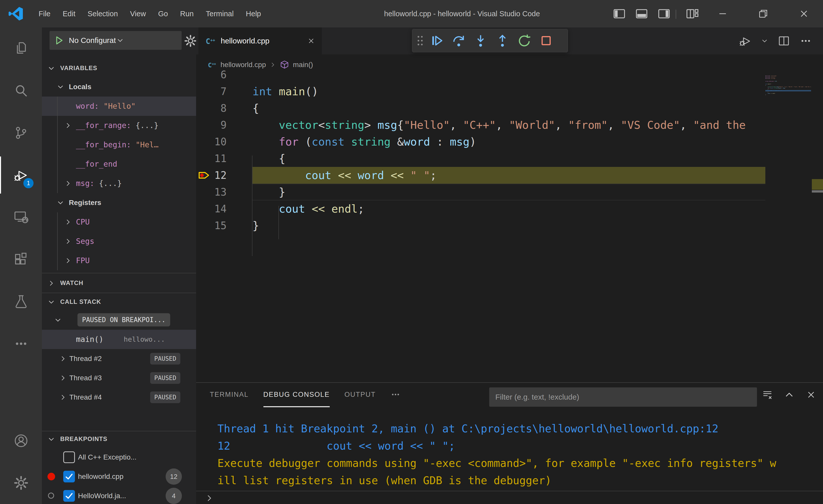  Describe the element at coordinates (211, 225) in the screenshot. I see `line-number: 15` at that location.